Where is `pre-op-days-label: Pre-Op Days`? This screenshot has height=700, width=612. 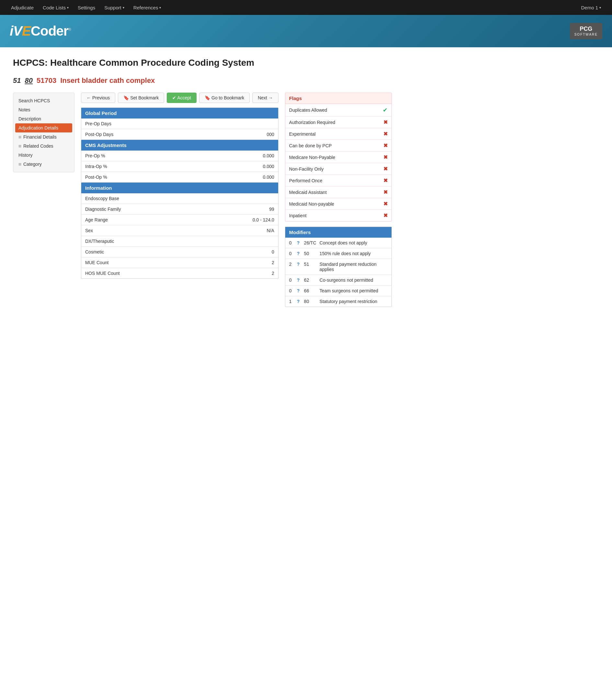 pre-op-days-label: Pre-Op Days is located at coordinates (167, 124).